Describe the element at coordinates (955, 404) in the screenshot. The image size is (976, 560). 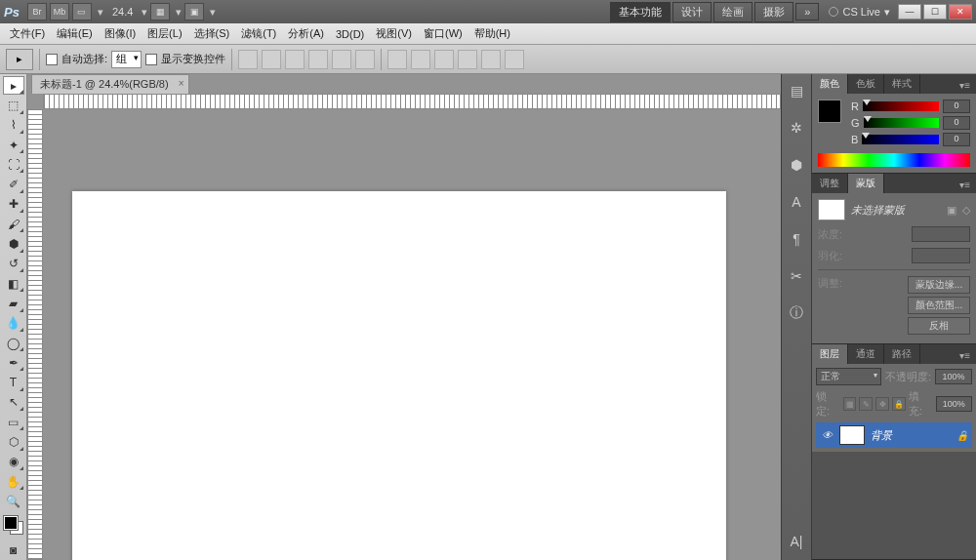
I see `fill-field: 100%` at that location.